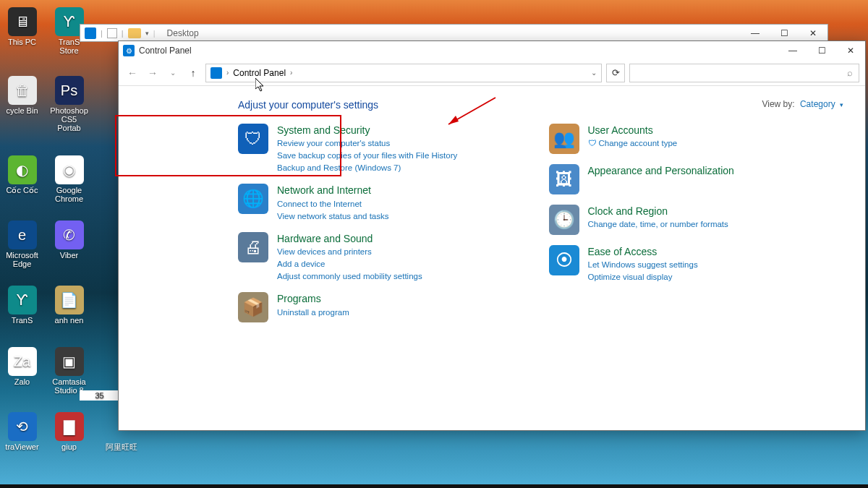 The width and height of the screenshot is (868, 488). Describe the element at coordinates (69, 235) in the screenshot. I see `app-icon: ✆` at that location.